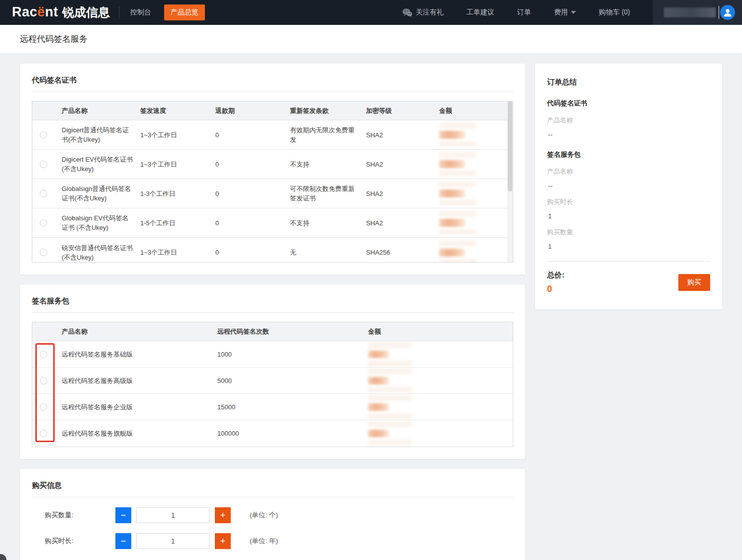  I want to click on summary-duration-value: 1, so click(629, 216).